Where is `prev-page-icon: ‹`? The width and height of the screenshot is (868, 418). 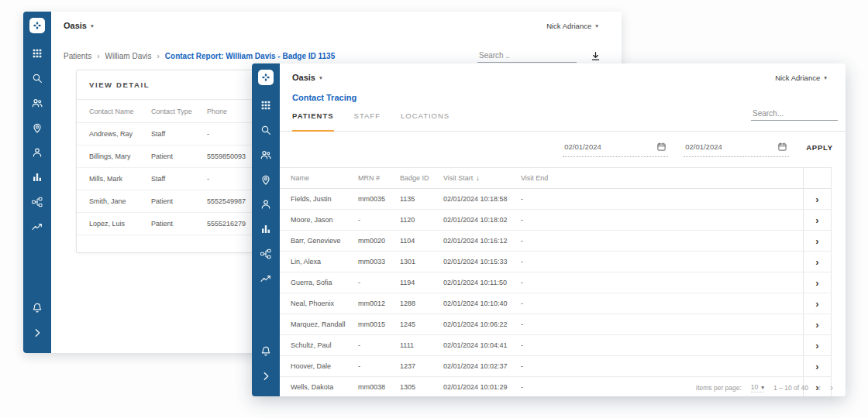 prev-page-icon: ‹ is located at coordinates (819, 388).